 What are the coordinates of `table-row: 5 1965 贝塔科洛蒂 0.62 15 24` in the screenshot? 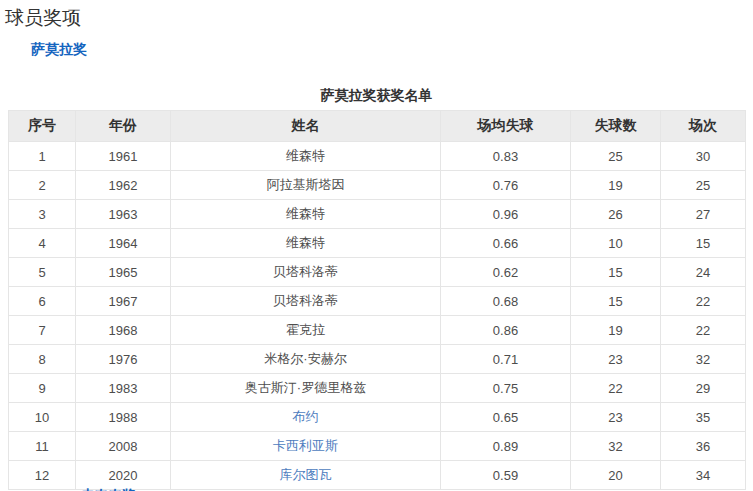 It's located at (378, 272).